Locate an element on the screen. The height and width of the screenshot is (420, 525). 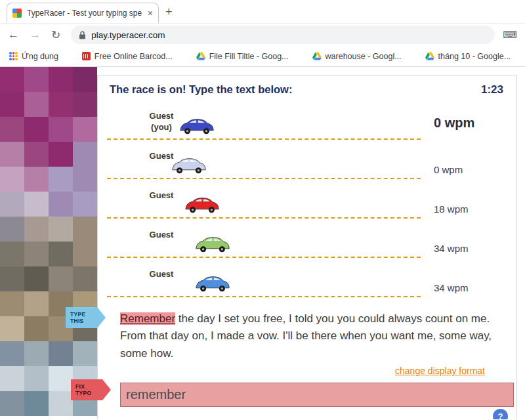
tab-bar: TypeRacer - Test your typing spe × + is located at coordinates (262, 12).